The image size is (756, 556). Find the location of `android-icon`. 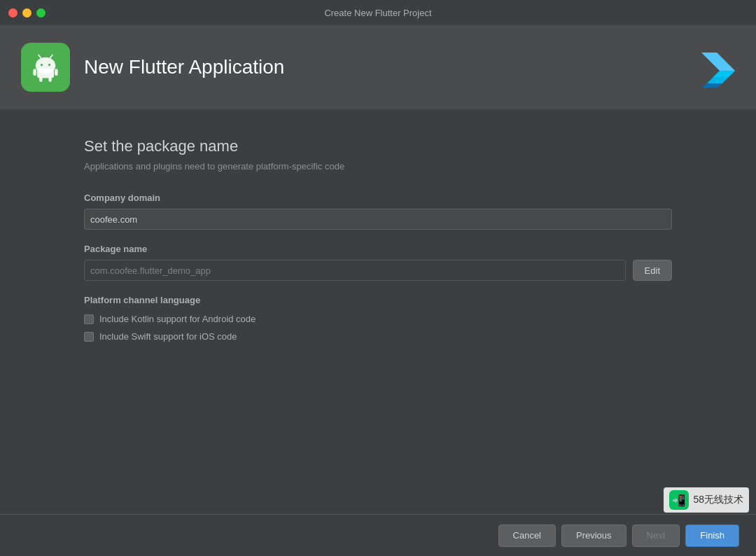

android-icon is located at coordinates (46, 67).